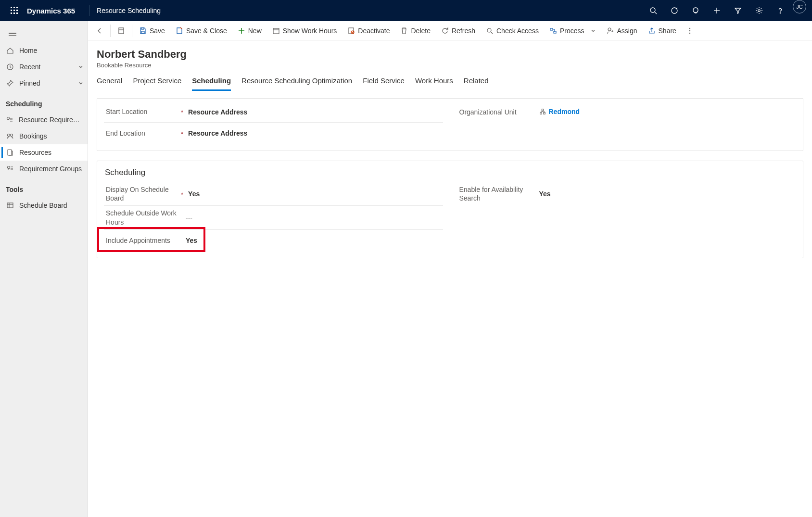  Describe the element at coordinates (100, 31) in the screenshot. I see `back-button` at that location.